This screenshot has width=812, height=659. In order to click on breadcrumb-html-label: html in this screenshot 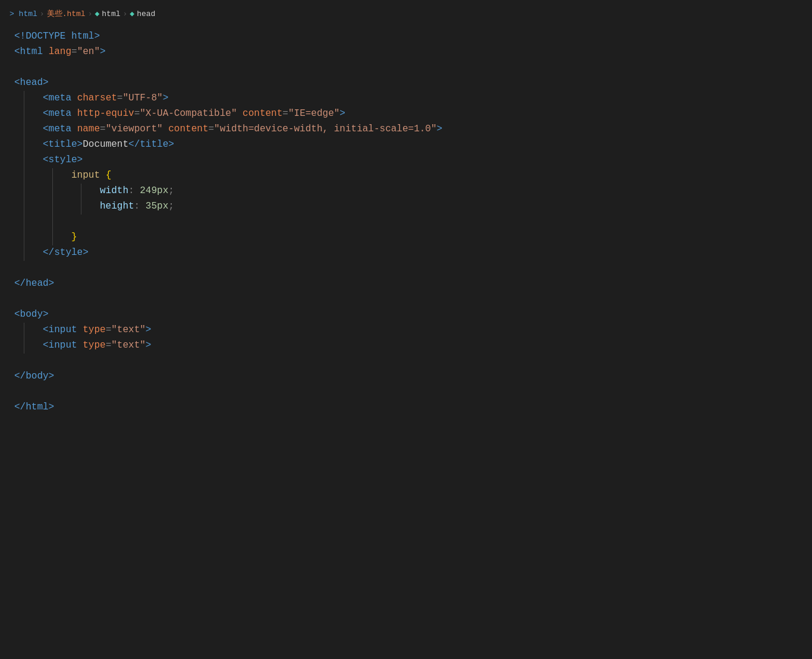, I will do `click(111, 14)`.